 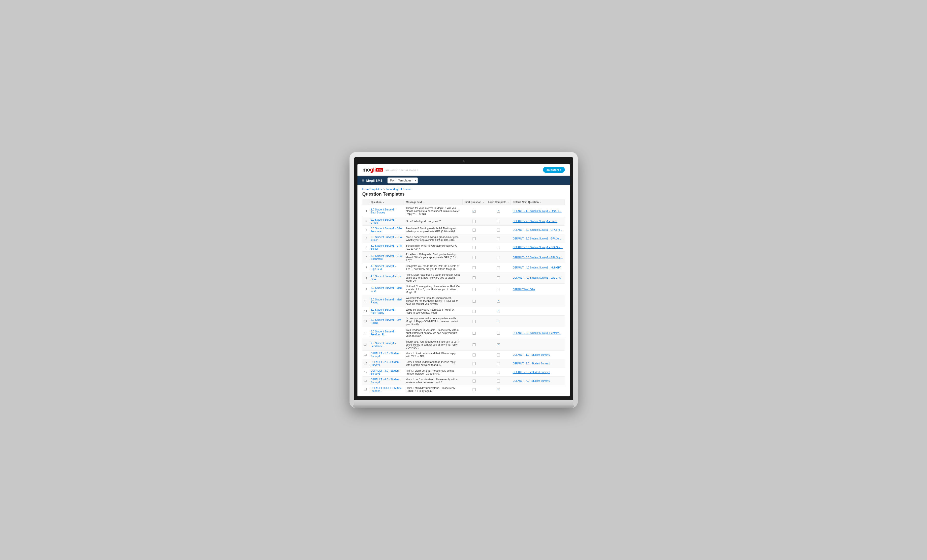 I want to click on table-row: 105.0 Student Survey1 - Med RatingWe kno…, so click(x=464, y=301).